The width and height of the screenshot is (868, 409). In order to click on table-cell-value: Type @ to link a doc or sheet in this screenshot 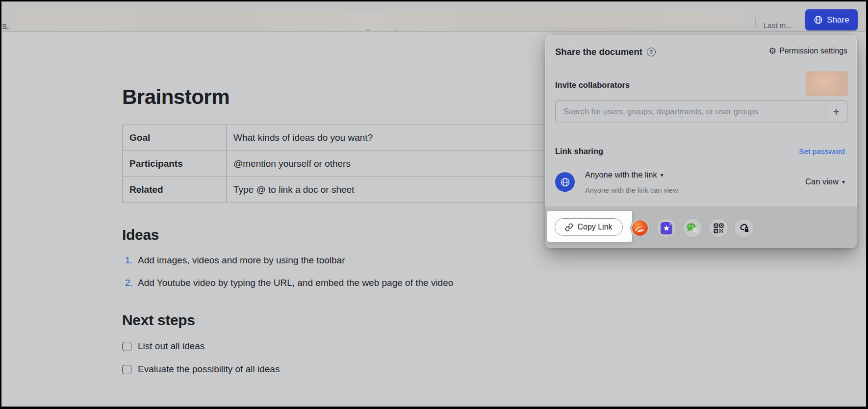, I will do `click(389, 190)`.